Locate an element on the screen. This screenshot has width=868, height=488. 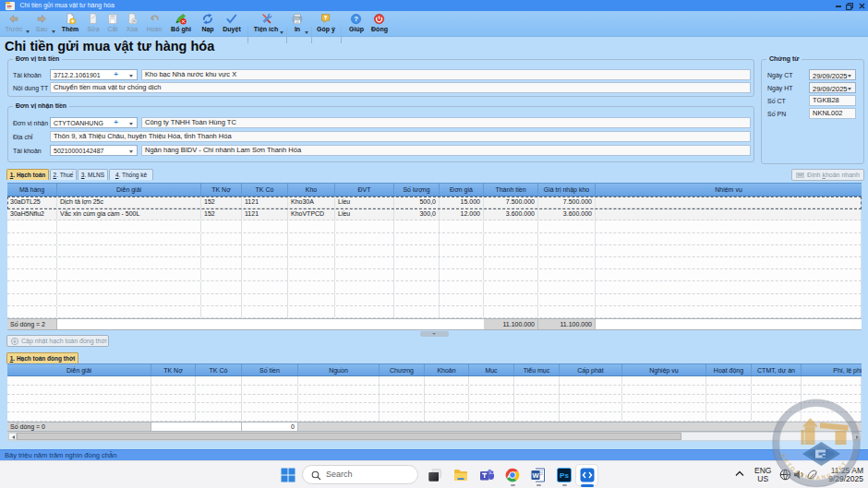
svg-text: Ps is located at coordinates (564, 476).